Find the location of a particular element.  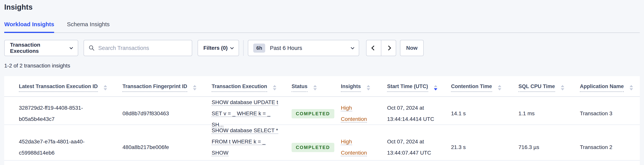

time-range-label: Past 6 Hours is located at coordinates (286, 48).